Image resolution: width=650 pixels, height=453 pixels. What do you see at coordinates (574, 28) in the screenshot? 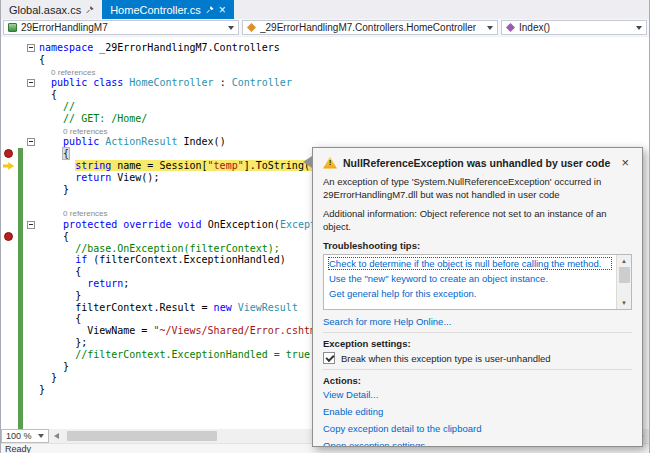
I see `member-dropdown: Index()` at bounding box center [574, 28].